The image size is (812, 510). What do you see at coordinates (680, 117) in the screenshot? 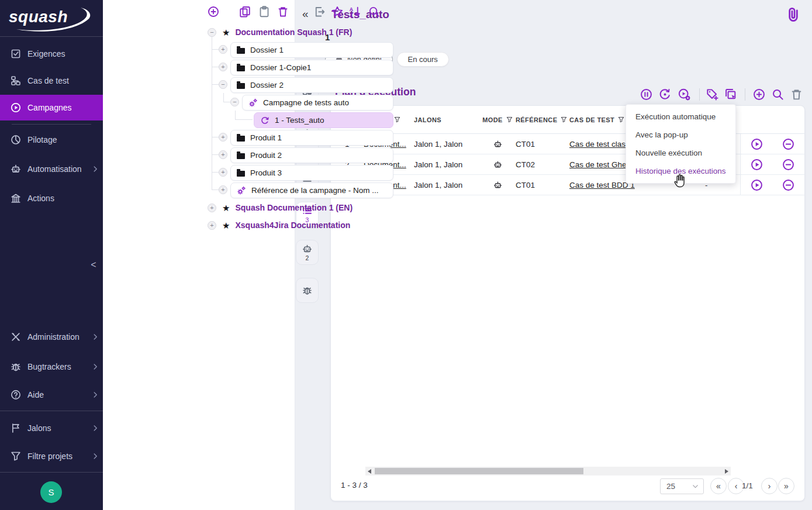
I see `menu-item-execution-automatique: Exécution automatique` at bounding box center [680, 117].